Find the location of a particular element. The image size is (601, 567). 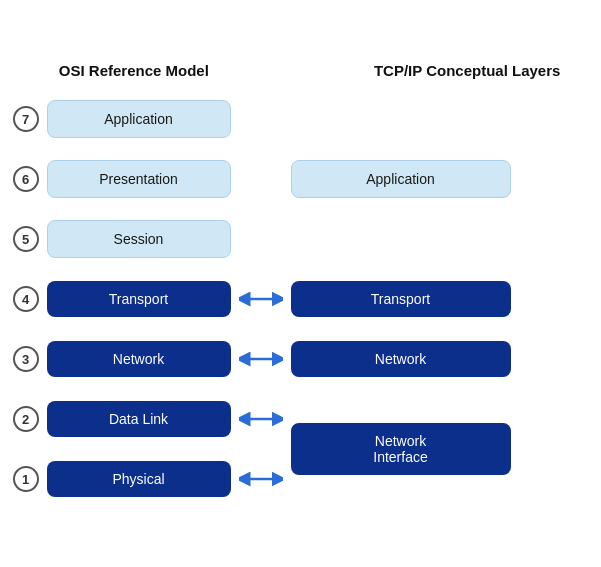

osi-layer-datalink: Data Link is located at coordinates (137, 419).